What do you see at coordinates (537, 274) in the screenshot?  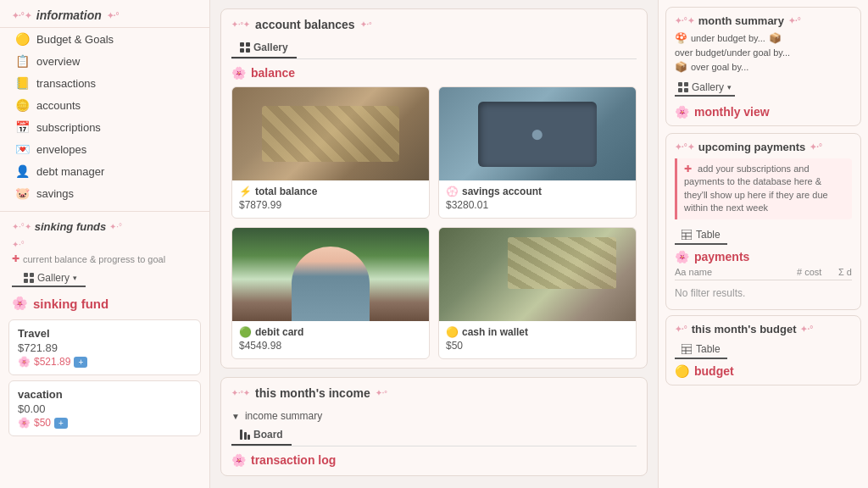 I see `card-image-cash` at bounding box center [537, 274].